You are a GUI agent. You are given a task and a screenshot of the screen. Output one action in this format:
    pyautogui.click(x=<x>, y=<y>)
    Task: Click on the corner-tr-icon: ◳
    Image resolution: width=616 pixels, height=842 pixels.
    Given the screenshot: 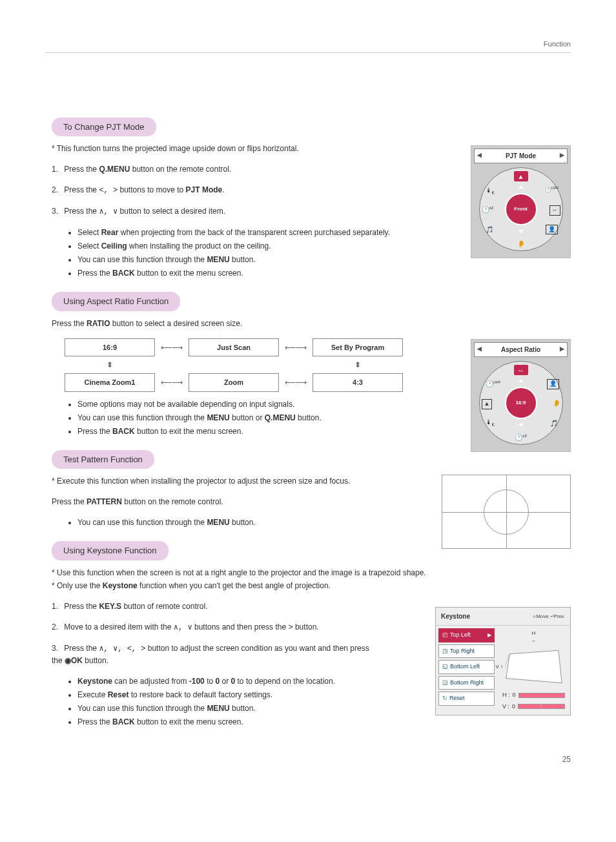 What is the action you would take?
    pyautogui.click(x=446, y=652)
    